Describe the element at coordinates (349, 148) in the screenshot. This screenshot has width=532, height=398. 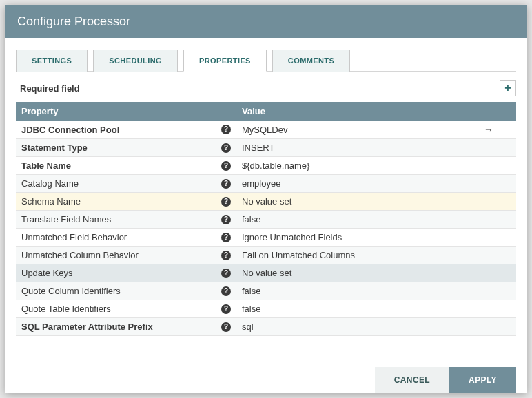
I see `property-value: INSERT` at that location.